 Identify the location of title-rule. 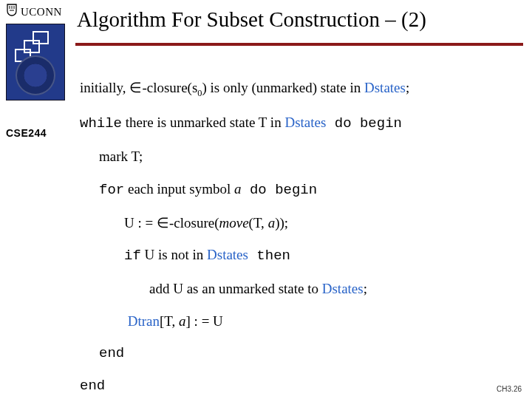
(299, 44).